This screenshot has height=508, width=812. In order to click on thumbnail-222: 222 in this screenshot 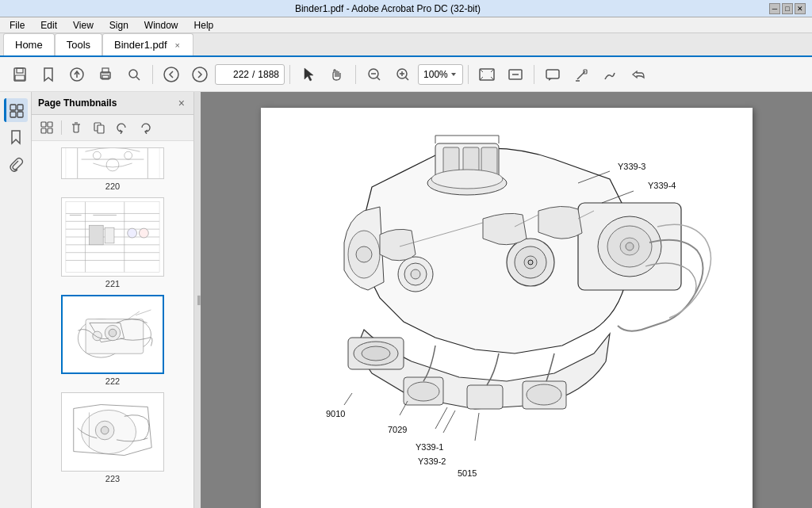, I will do `click(113, 341)`.